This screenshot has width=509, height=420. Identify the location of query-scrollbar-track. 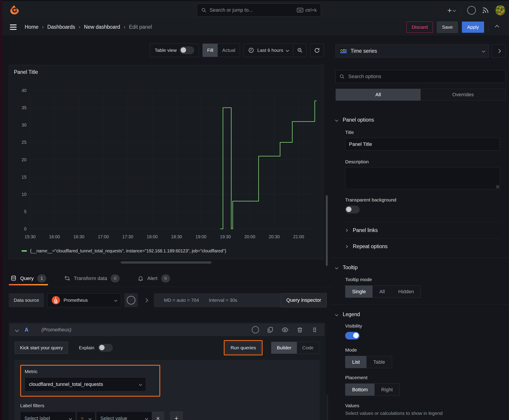
(327, 407).